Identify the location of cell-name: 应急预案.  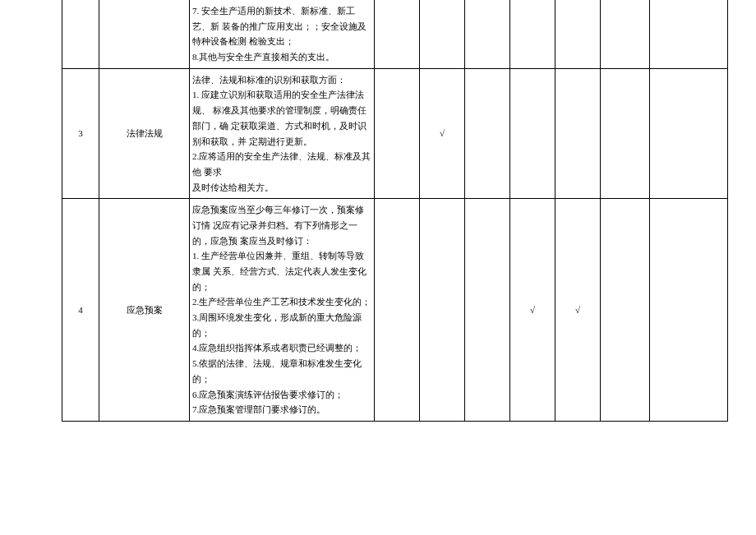
(145, 311).